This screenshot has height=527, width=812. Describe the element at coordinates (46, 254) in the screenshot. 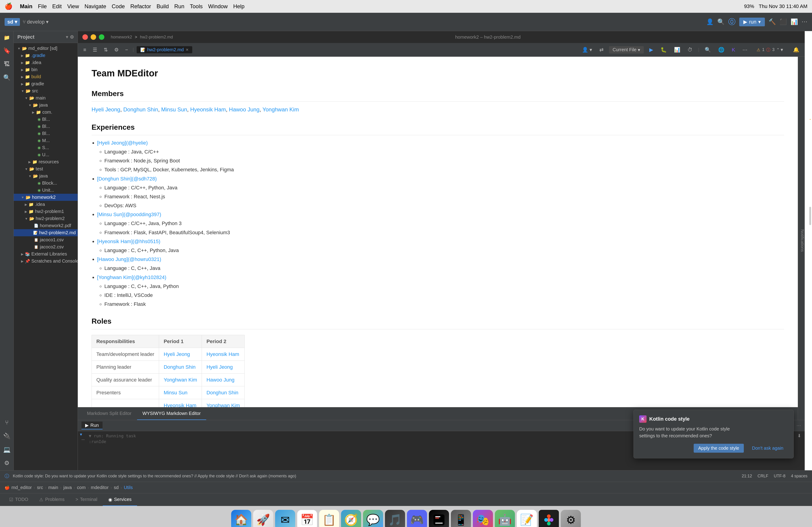

I see `tree-item-external-libs: ▶ 📚 External Libraries` at that location.